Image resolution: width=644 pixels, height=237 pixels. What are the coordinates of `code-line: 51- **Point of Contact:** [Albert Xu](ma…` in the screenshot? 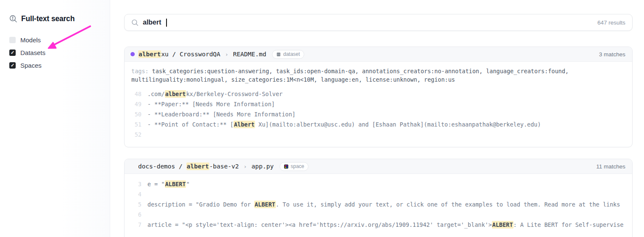 It's located at (378, 124).